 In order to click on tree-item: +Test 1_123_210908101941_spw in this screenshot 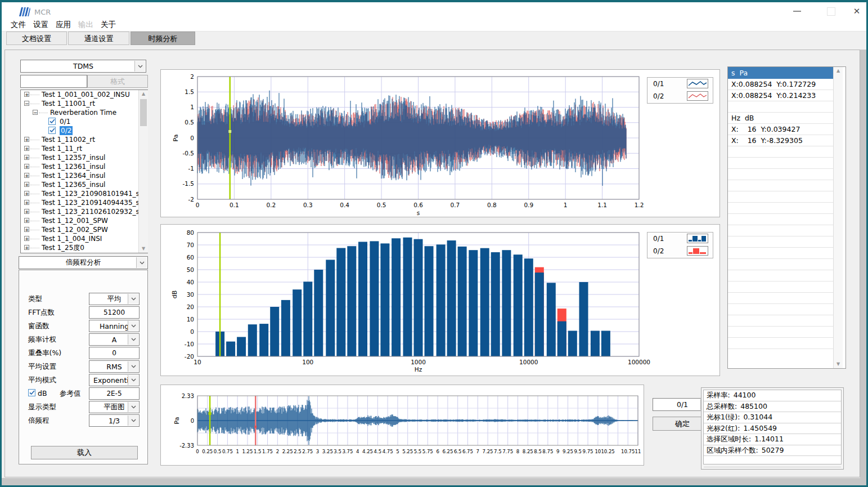, I will do `click(84, 194)`.